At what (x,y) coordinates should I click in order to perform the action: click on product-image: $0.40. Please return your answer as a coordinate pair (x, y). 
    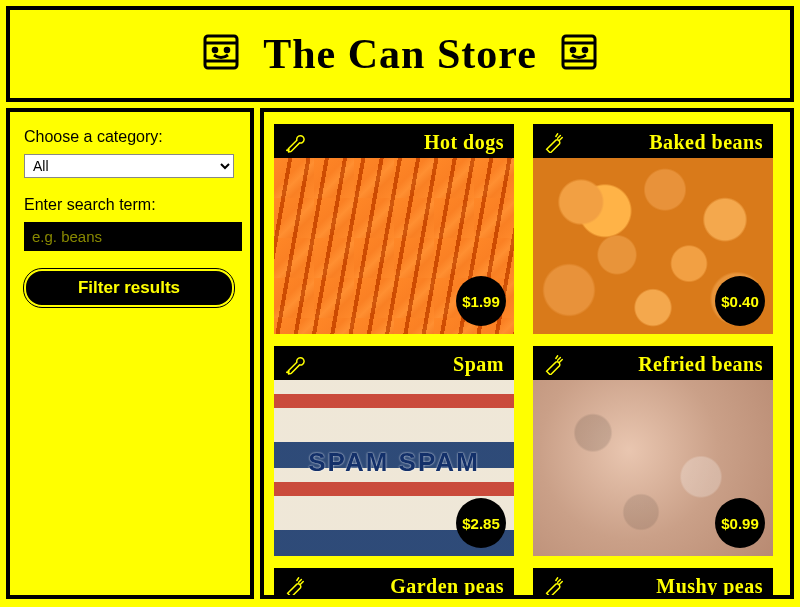
    Looking at the image, I should click on (653, 246).